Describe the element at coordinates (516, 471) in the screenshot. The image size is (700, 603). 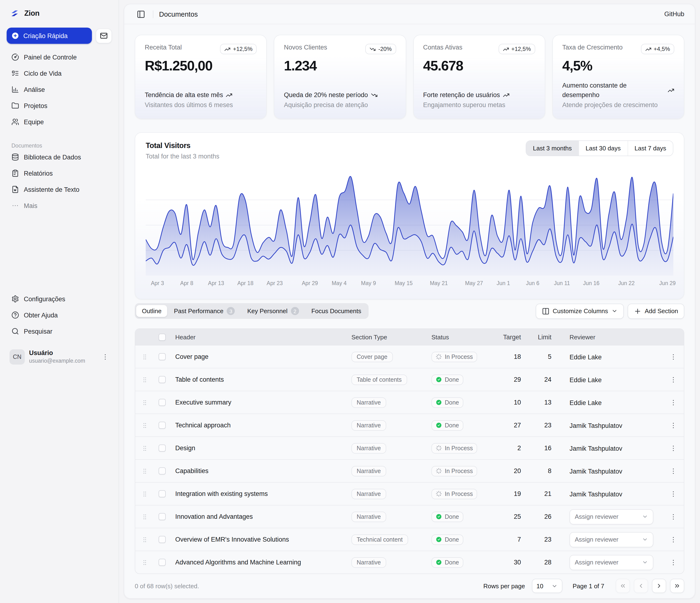
I see `target-value: 20` at that location.